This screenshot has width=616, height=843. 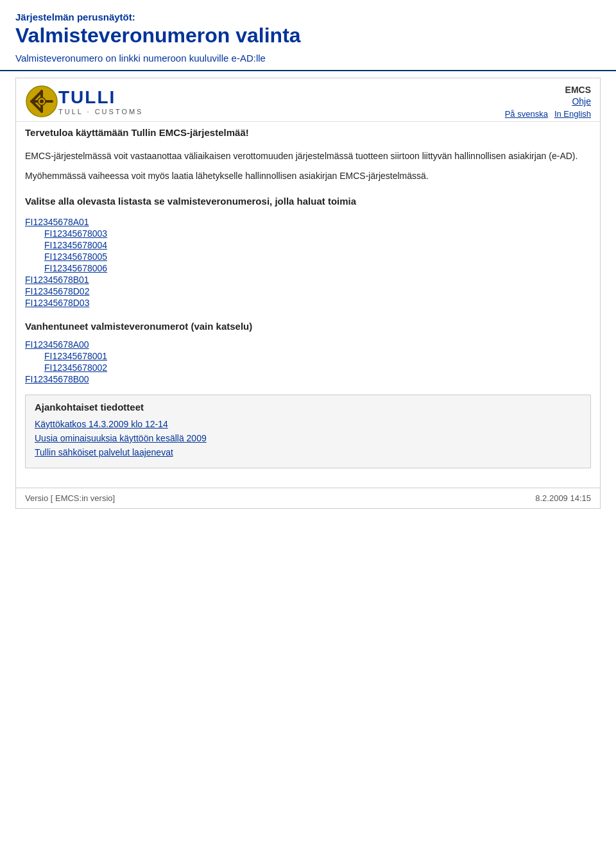 I want to click on intro-text-1: EMCS-järjestelmässä voit vastaanottaa vä…, so click(x=308, y=157).